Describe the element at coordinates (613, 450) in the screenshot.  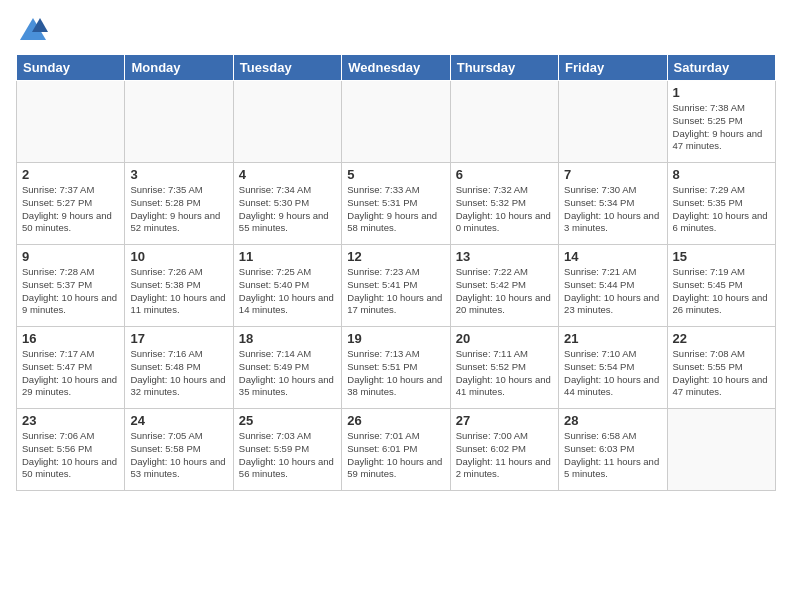
I see `calendar-cell: 28Sunrise: 6:58 AMSunset: 6:03 PMDayligh…` at that location.